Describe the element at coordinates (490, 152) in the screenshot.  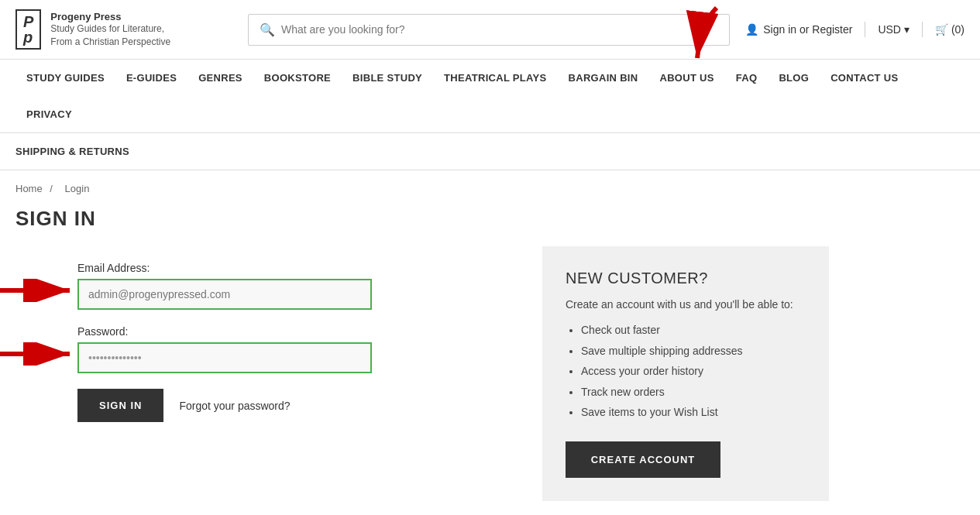
I see `nav-sub-bar: SHIPPING & RETURNS` at that location.